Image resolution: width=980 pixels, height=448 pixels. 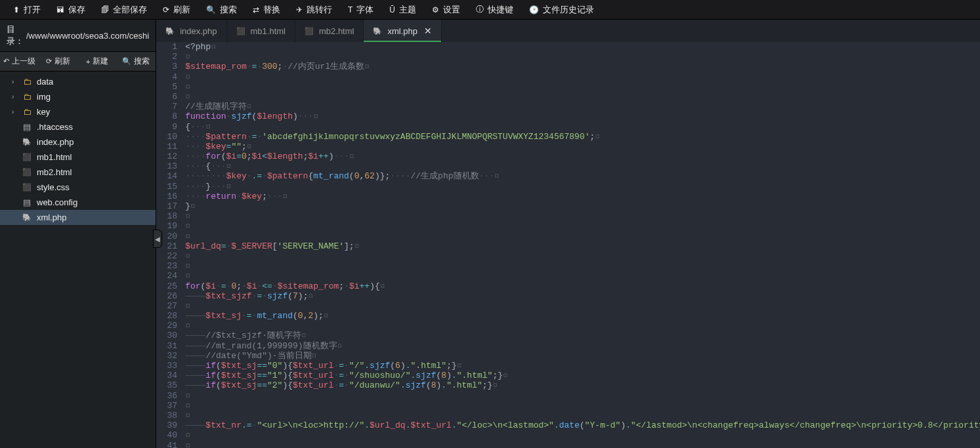 What do you see at coordinates (361, 10) in the screenshot?
I see `toolbar-7: T字体` at bounding box center [361, 10].